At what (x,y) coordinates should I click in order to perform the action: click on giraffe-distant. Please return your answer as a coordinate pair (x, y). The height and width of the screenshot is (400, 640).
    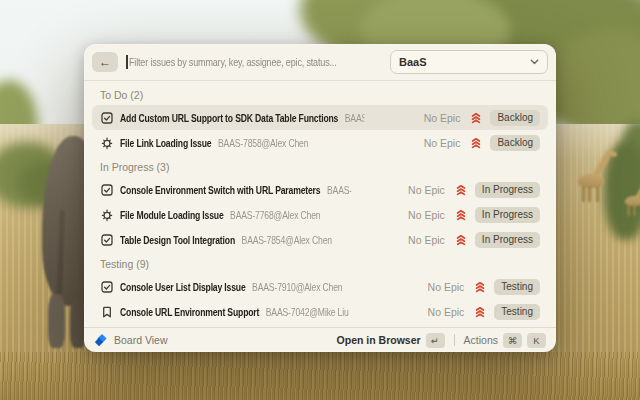
    Looking at the image, I should click on (630, 202).